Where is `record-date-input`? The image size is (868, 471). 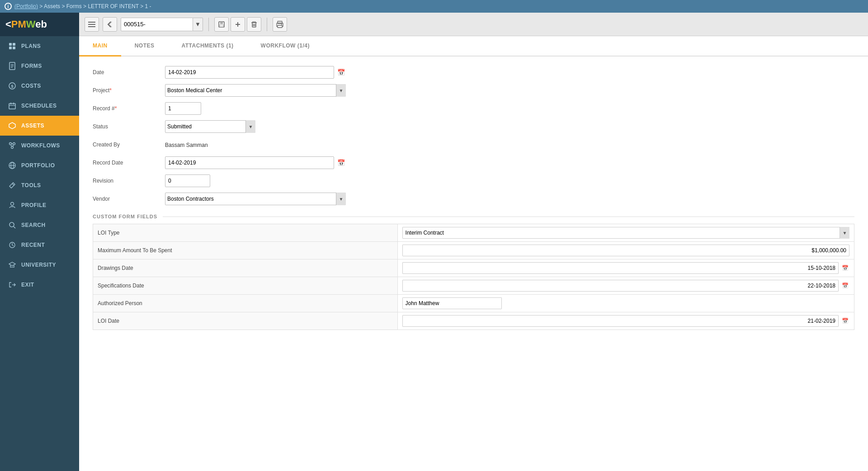 record-date-input is located at coordinates (250, 163).